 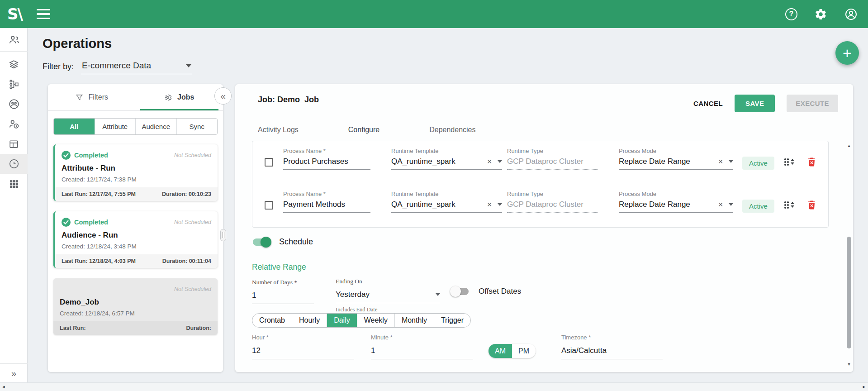 I want to click on add-job-button: +, so click(x=847, y=53).